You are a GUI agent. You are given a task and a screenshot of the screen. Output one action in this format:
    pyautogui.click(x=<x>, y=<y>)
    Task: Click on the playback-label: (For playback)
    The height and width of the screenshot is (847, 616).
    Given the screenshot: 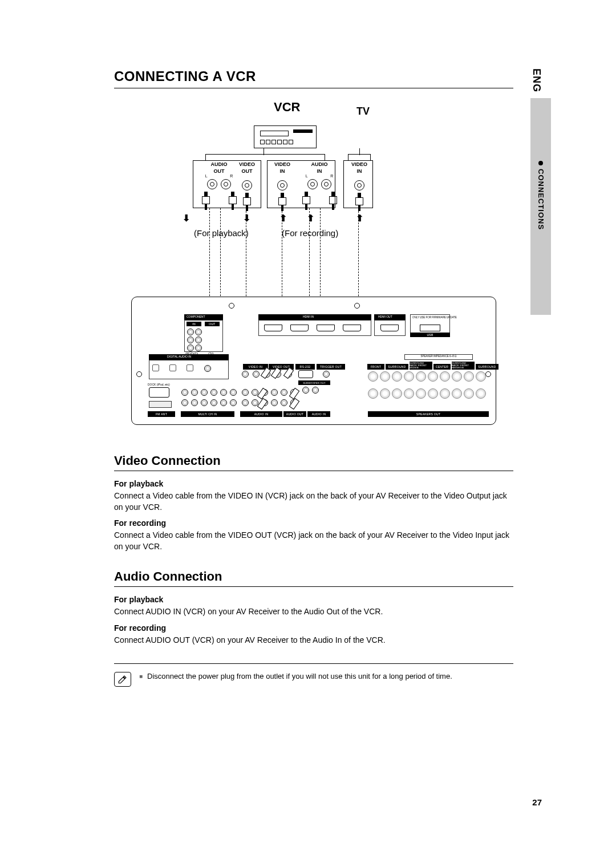 What is the action you would take?
    pyautogui.click(x=221, y=233)
    